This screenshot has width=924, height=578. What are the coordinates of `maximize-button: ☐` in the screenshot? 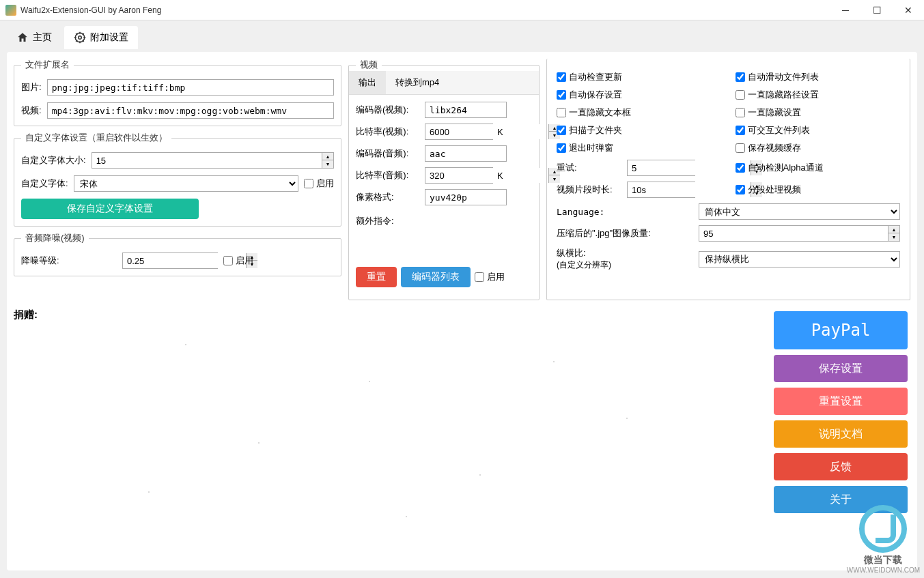 It's located at (877, 10).